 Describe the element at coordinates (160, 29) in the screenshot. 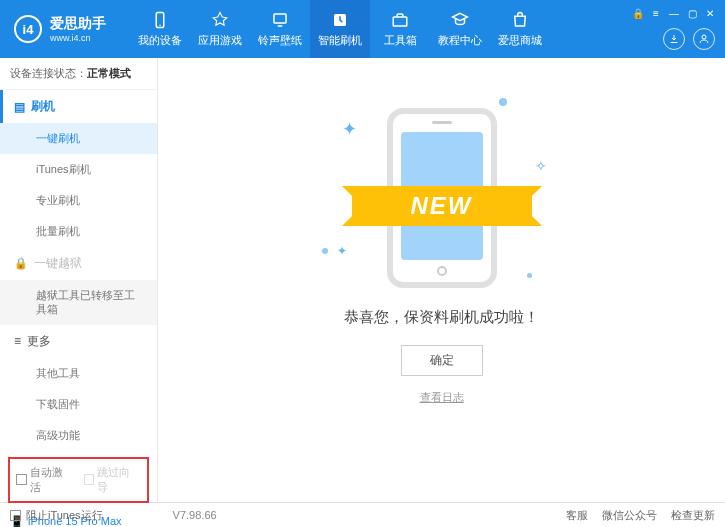

I see `nav-my-device: 我的设备` at that location.